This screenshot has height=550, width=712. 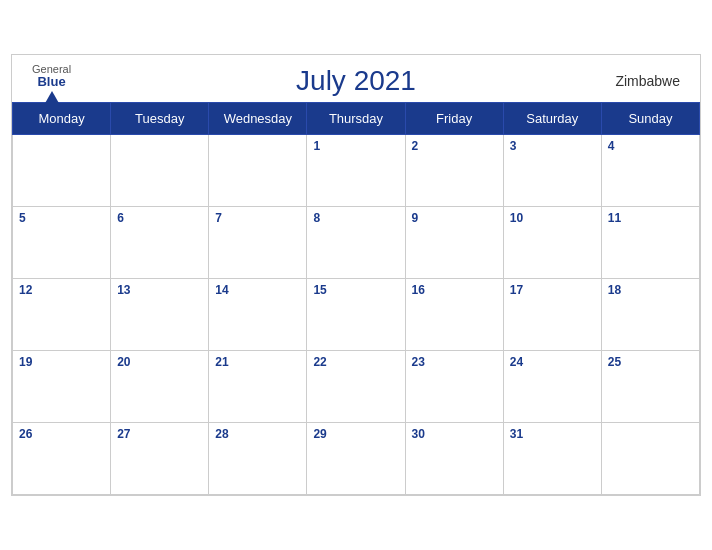 I want to click on calendar-day-cell: 28, so click(x=258, y=459).